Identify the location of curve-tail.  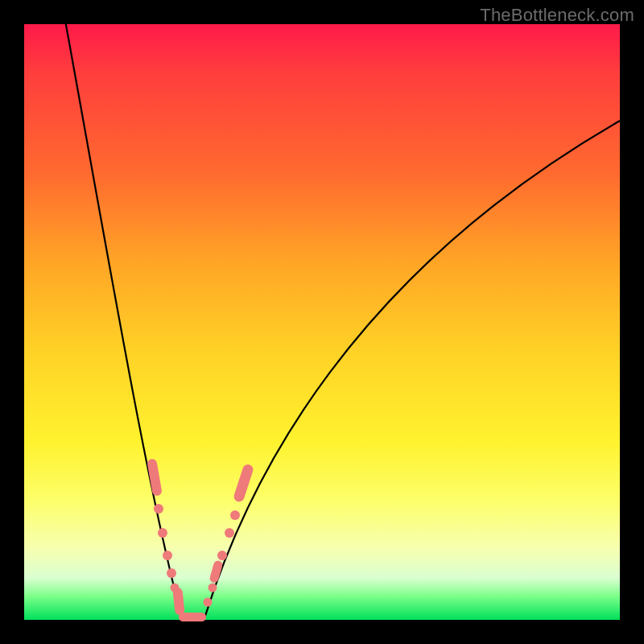
(632, 104).